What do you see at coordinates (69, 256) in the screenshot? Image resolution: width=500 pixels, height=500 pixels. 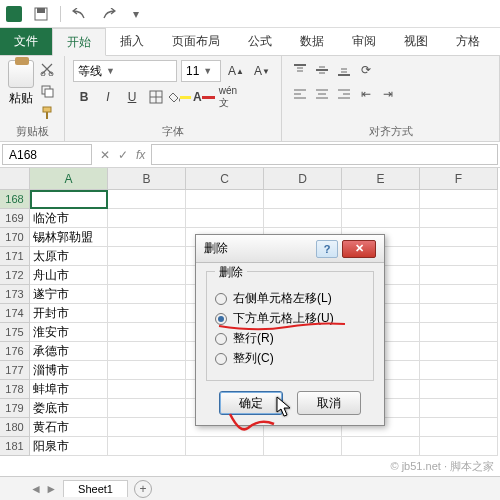 I see `cell: 太原市` at bounding box center [69, 256].